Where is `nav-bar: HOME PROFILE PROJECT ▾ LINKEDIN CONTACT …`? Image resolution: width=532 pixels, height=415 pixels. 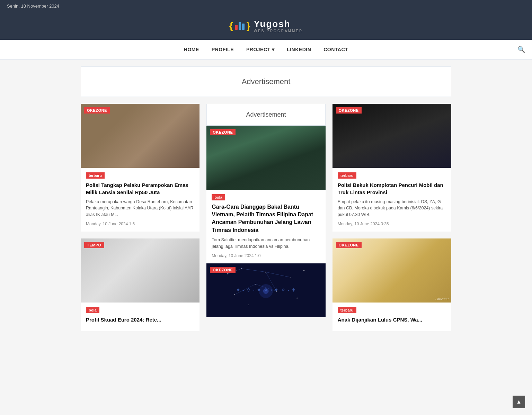 nav-bar: HOME PROFILE PROJECT ▾ LINKEDIN CONTACT … is located at coordinates (266, 50).